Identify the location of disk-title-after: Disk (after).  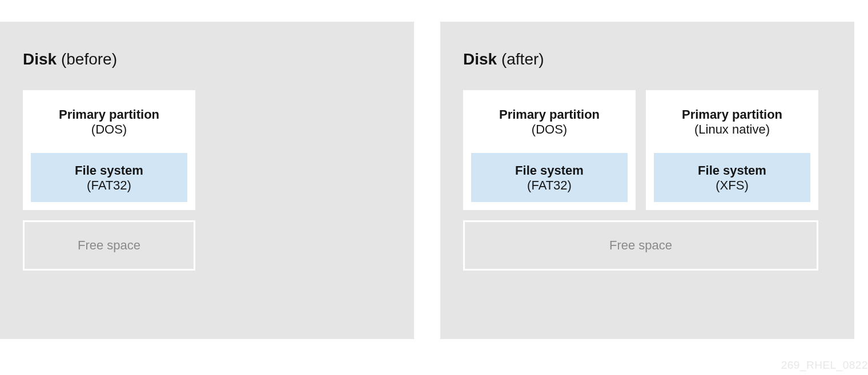
(648, 59).